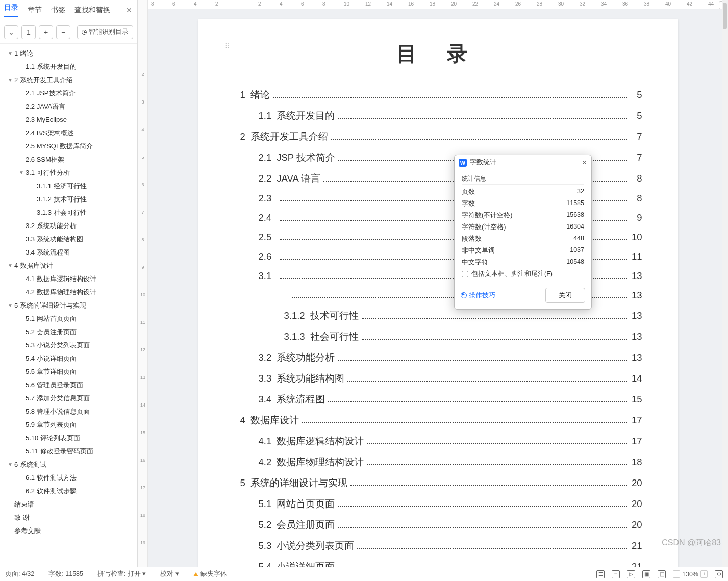  What do you see at coordinates (441, 420) in the screenshot?
I see `toc-row: 4数据库设计17` at bounding box center [441, 420].